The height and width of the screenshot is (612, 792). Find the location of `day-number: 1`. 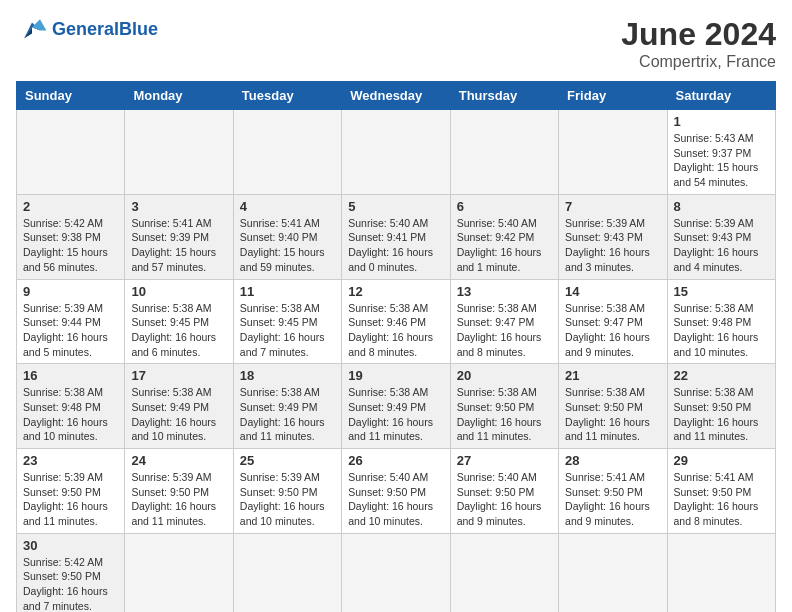

day-number: 1 is located at coordinates (722, 122).